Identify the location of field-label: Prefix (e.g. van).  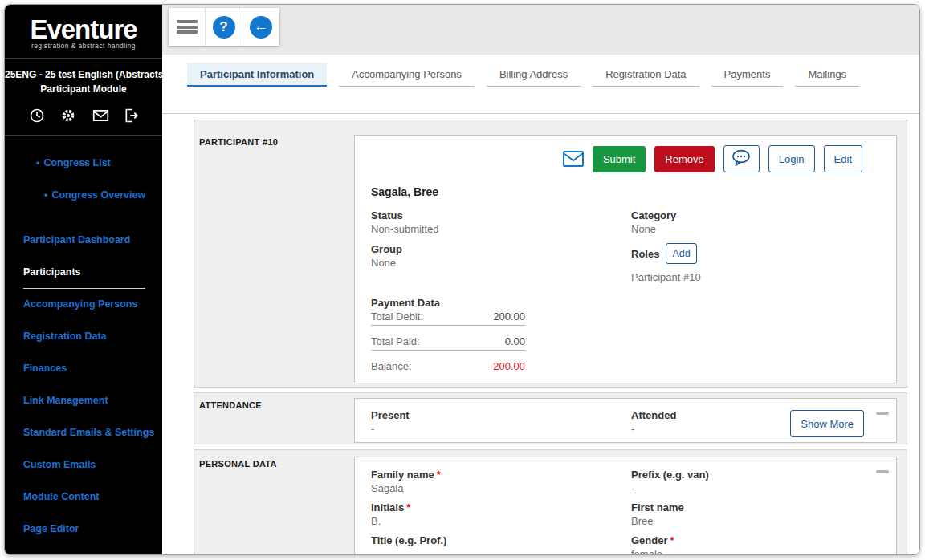
(670, 475).